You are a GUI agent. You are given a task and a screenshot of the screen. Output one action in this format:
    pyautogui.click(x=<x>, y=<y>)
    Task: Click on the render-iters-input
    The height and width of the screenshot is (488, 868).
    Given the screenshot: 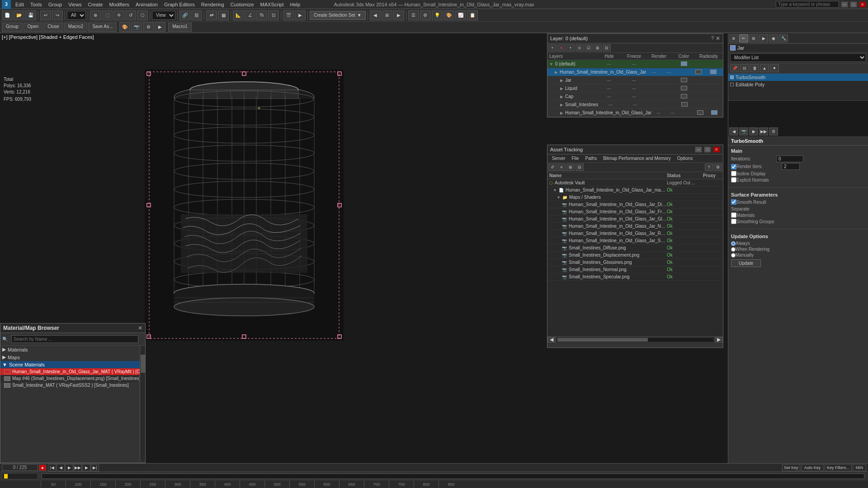 What is the action you would take?
    pyautogui.click(x=791, y=166)
    